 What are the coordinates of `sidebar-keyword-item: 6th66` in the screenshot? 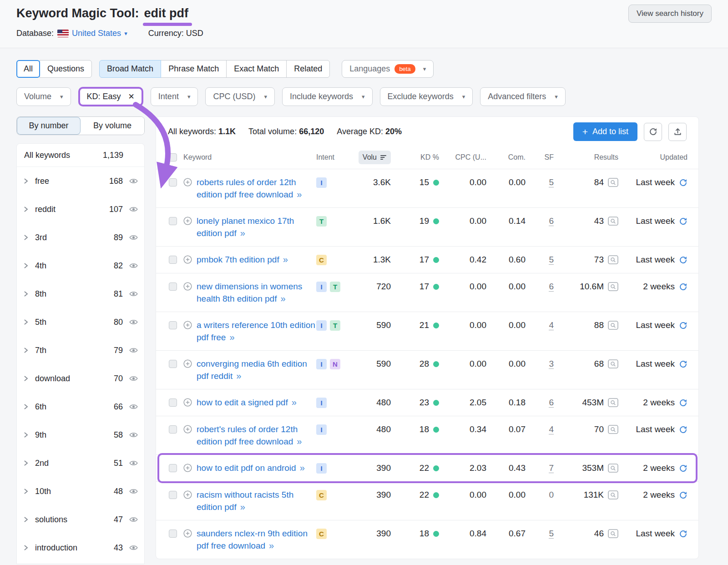 It's located at (81, 407).